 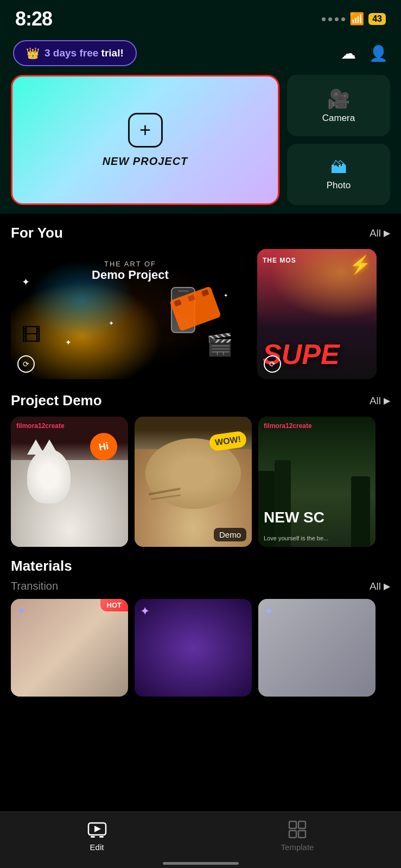 I want to click on status-icons: 📶 43, so click(x=354, y=19).